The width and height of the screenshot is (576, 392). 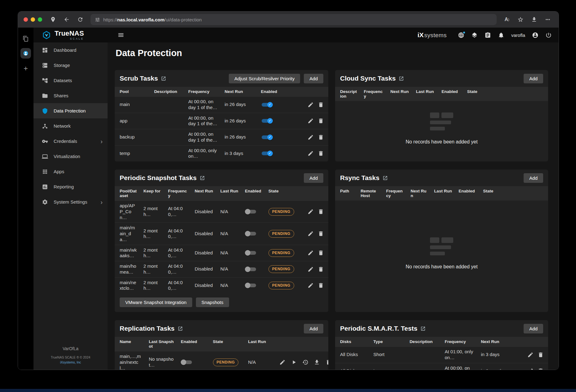 I want to click on table-header-row: Pool/Dataset Keep for Frequency Next Run…, so click(x=221, y=193).